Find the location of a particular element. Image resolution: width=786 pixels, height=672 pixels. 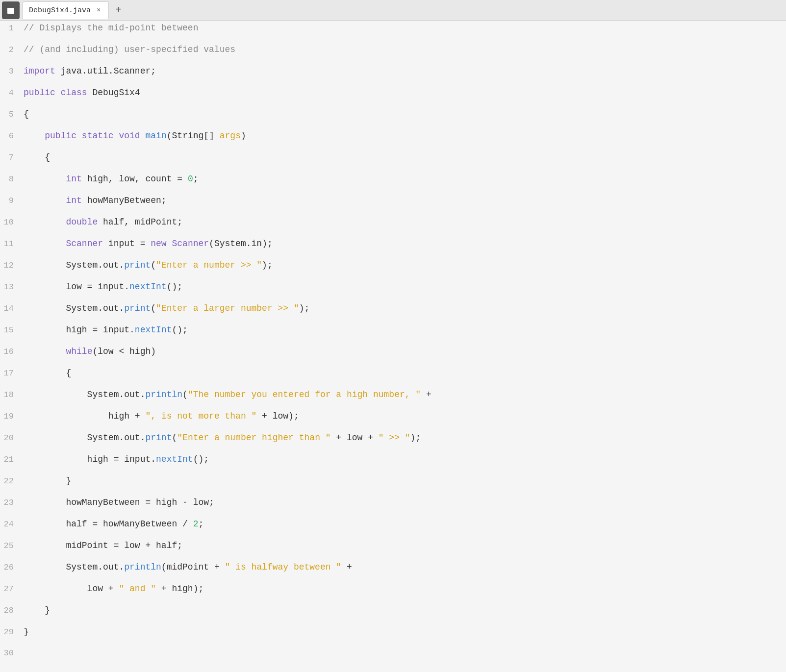

code-token: java.util.Scanner; is located at coordinates (106, 71).